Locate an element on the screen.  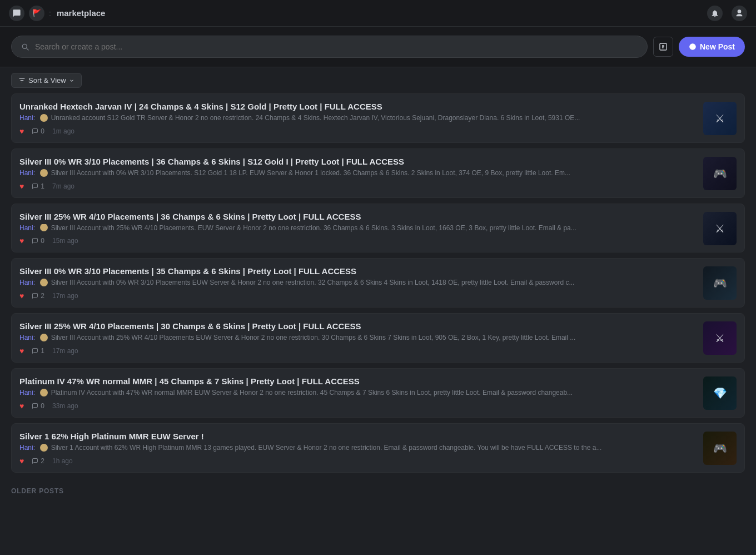
post-title: Silver III 0% WR 3/10 Placements | 36 Ch… is located at coordinates (358, 161).